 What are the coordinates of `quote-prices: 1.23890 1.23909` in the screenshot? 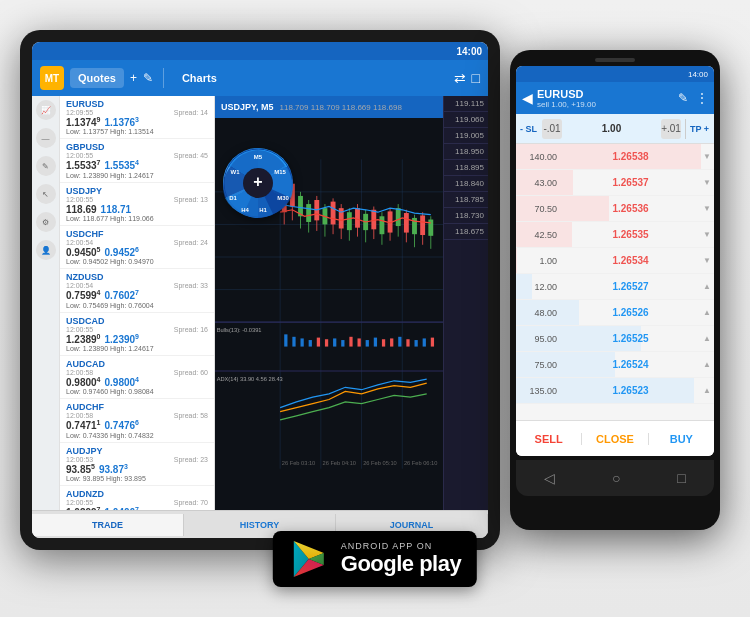 It's located at (137, 339).